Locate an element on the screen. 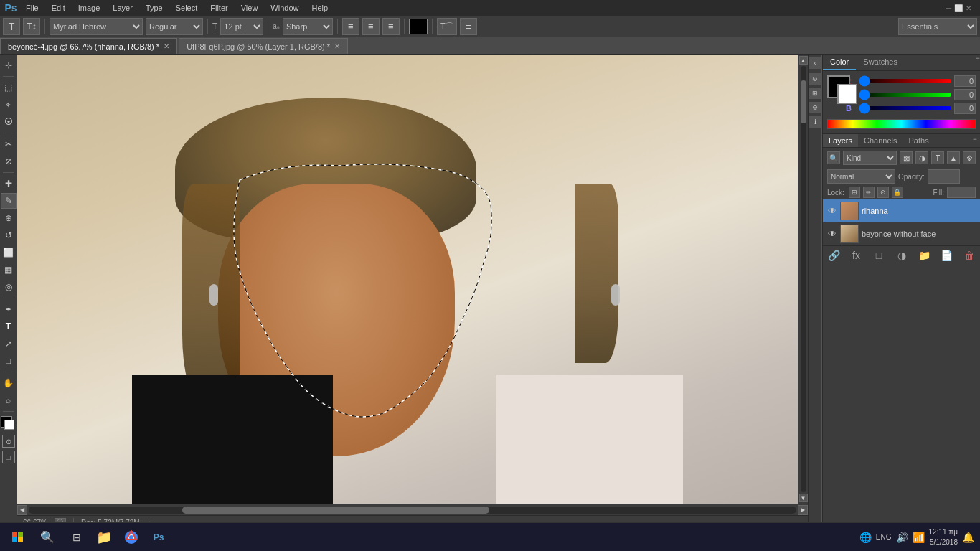  minimize-icon: ─ is located at coordinates (948, 9).